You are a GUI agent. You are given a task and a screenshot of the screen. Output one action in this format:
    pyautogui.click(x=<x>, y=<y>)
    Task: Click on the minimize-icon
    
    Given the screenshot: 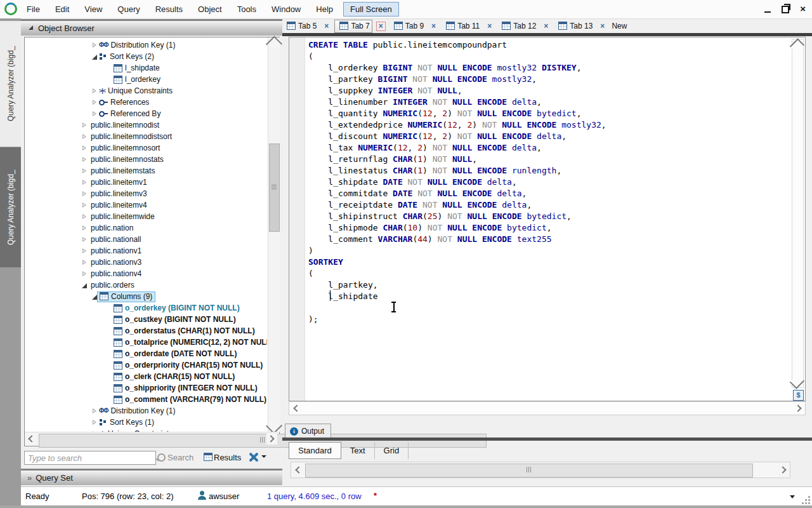 What is the action you would take?
    pyautogui.click(x=768, y=12)
    